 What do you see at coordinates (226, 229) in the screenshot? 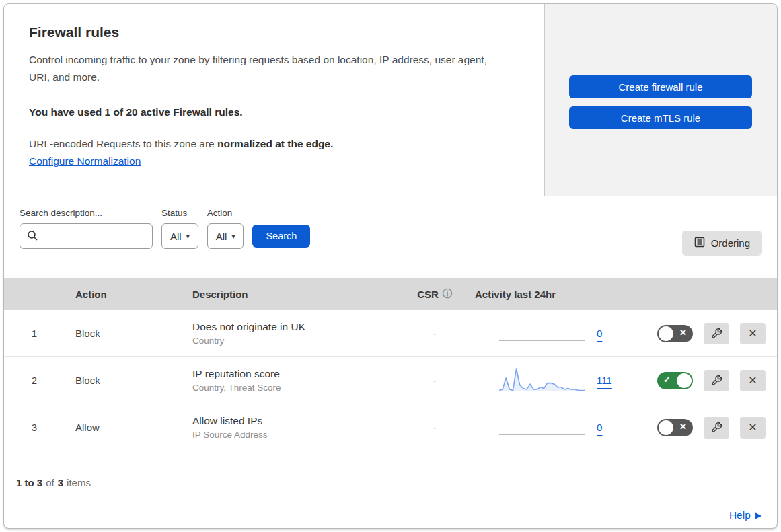
I see `action-filter-group: Action All ▾` at bounding box center [226, 229].